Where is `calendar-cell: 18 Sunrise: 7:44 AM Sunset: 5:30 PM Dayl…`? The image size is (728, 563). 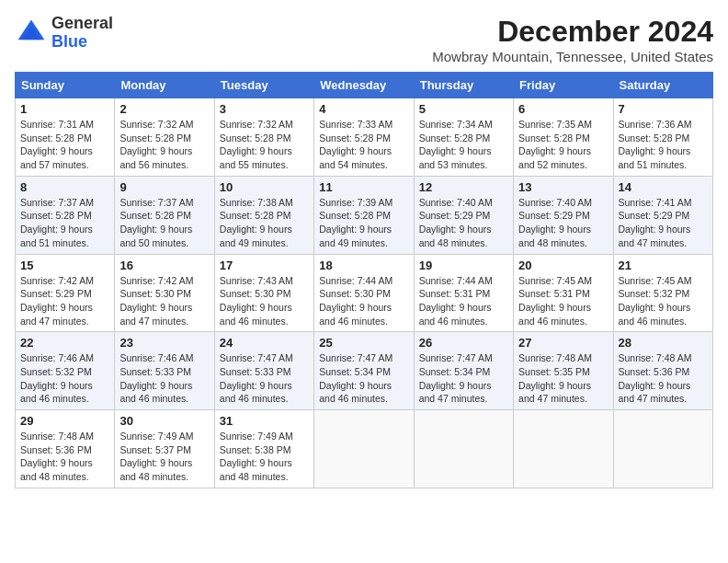 calendar-cell: 18 Sunrise: 7:44 AM Sunset: 5:30 PM Dayl… is located at coordinates (364, 293).